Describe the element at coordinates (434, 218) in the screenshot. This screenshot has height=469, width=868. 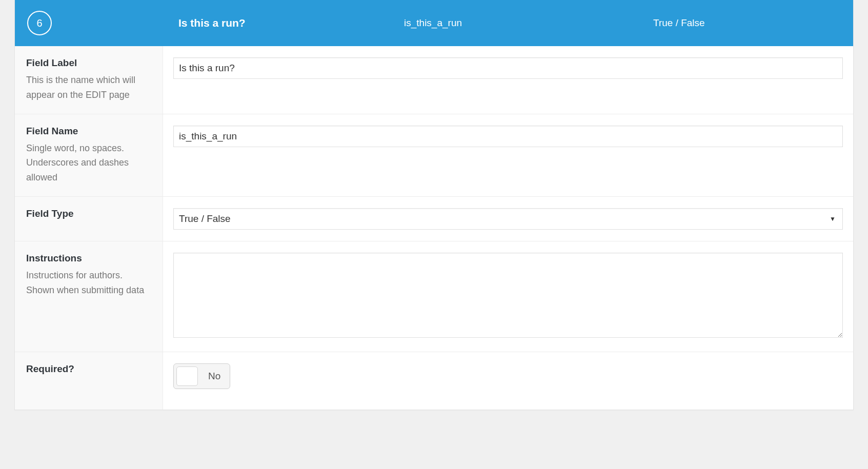
I see `row-field-type: Field Type True / False ▼` at that location.